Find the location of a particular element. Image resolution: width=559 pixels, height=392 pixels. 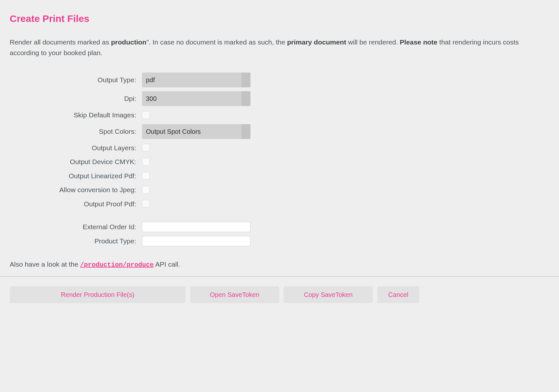

output-layers-checkbox is located at coordinates (146, 148).